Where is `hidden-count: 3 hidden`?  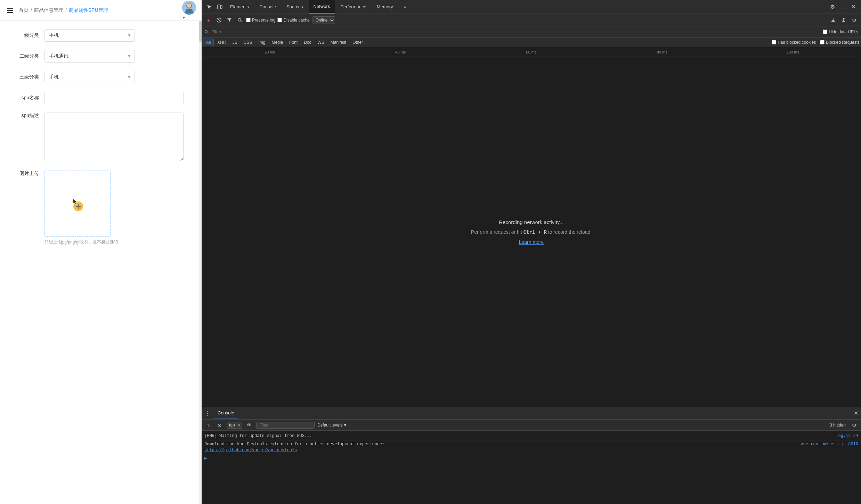 hidden-count: 3 hidden is located at coordinates (838, 425).